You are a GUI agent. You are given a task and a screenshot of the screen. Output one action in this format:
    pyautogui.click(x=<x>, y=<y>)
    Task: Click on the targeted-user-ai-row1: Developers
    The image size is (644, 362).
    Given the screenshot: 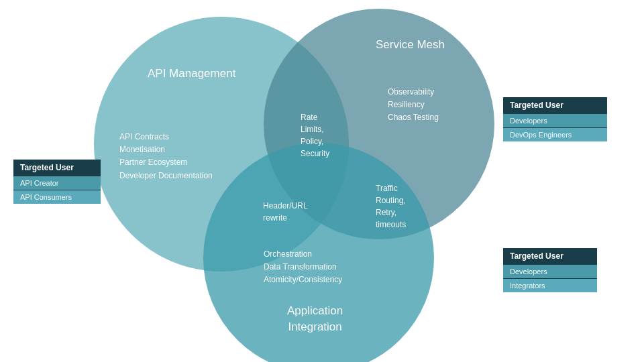 What is the action you would take?
    pyautogui.click(x=550, y=271)
    